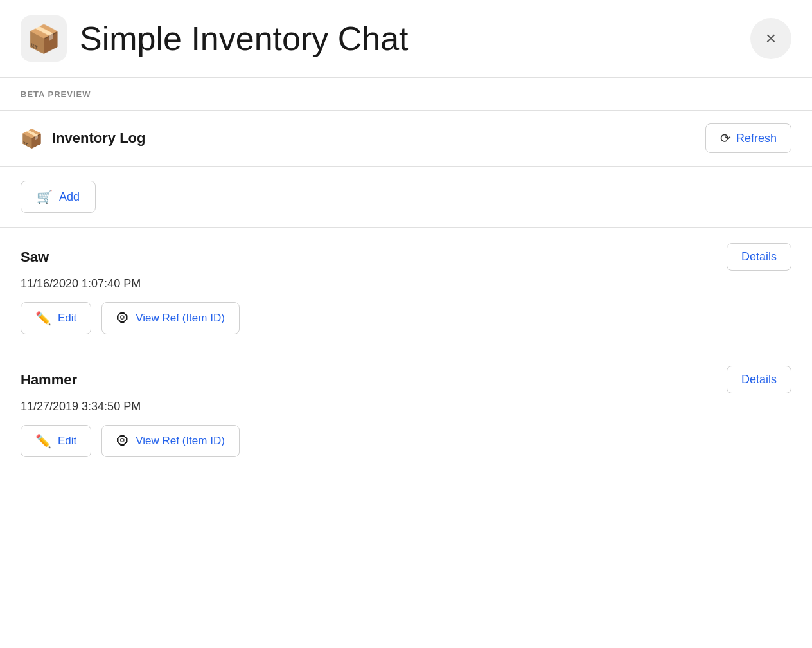  I want to click on item-date-saw: 11/16/2020 1:07:40 PM, so click(406, 284).